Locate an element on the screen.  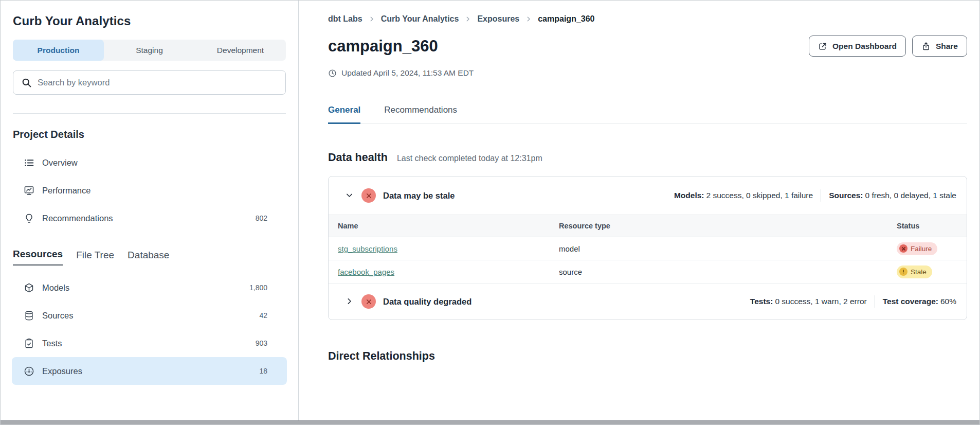
environment-switcher: Production Staging Development is located at coordinates (149, 50).